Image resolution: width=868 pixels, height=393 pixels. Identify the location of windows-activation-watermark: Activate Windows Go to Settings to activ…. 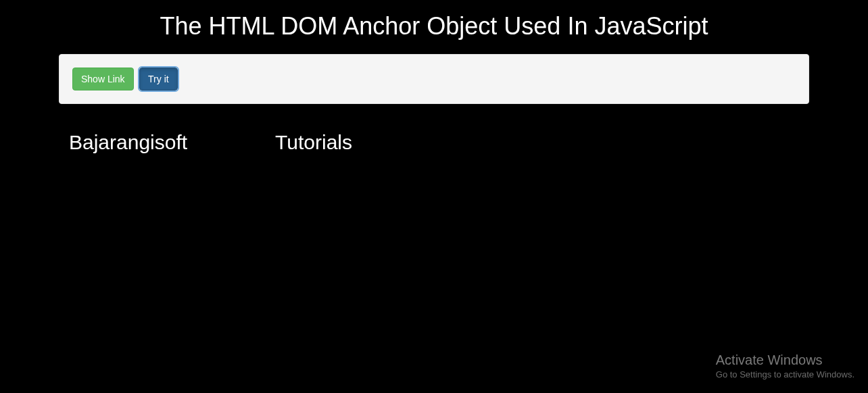
(786, 366).